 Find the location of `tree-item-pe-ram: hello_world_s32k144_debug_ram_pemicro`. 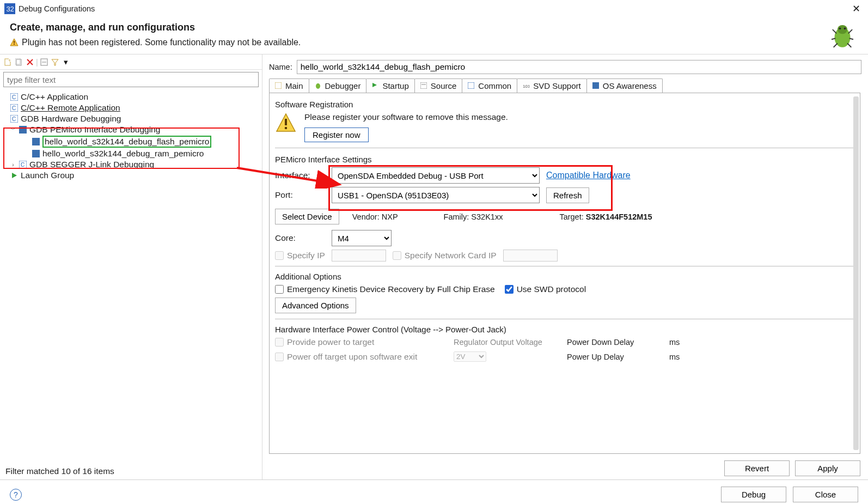

tree-item-pe-ram: hello_world_s32k144_debug_ram_pemicro is located at coordinates (131, 154).